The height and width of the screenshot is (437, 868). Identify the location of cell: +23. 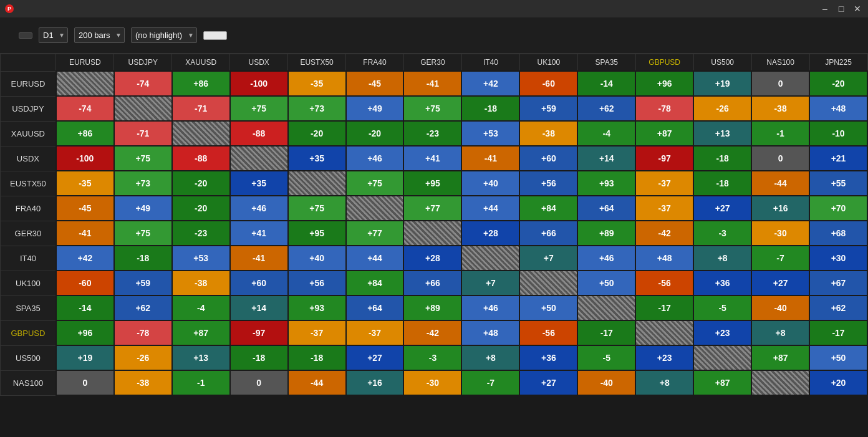
(722, 333).